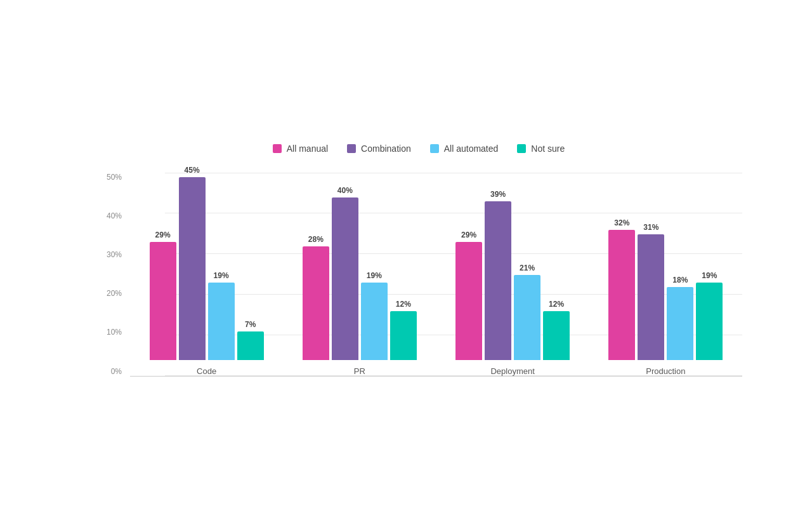 The image size is (812, 508). Describe the element at coordinates (301, 149) in the screenshot. I see `legend-item: All manual` at that location.